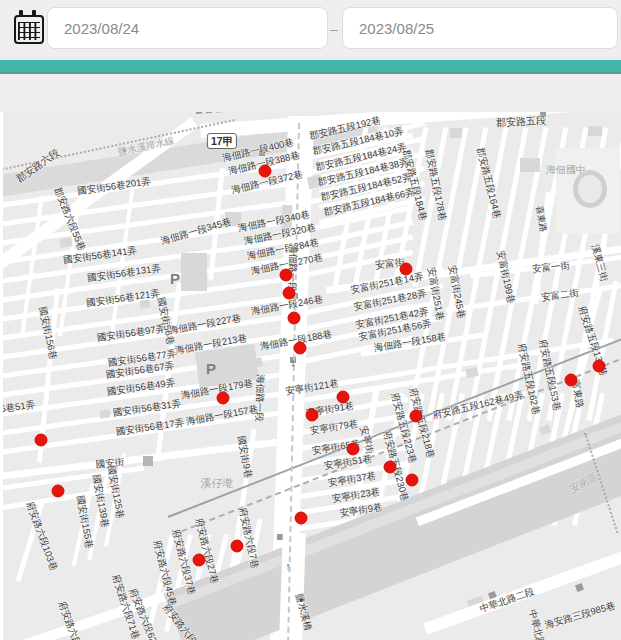 The image size is (621, 640). What do you see at coordinates (334, 428) in the screenshot?
I see `street-label: 安寧街79巷` at bounding box center [334, 428].